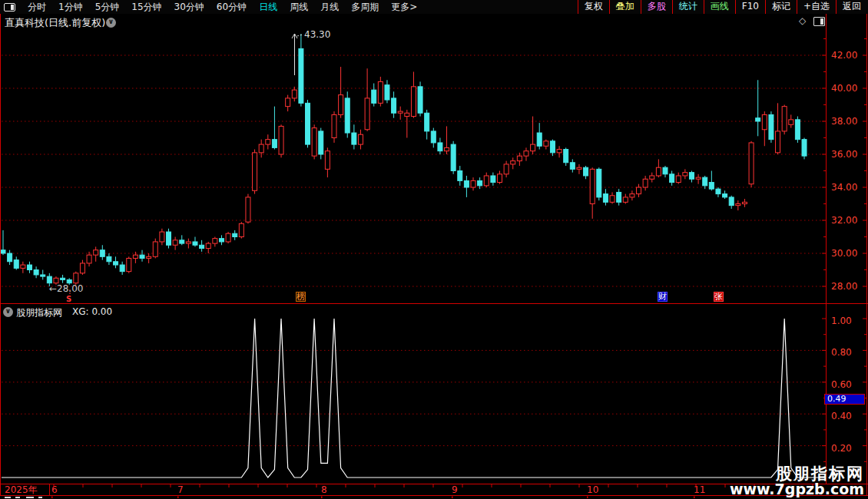  Describe the element at coordinates (593, 490) in the screenshot. I see `month-label: 10` at that location.